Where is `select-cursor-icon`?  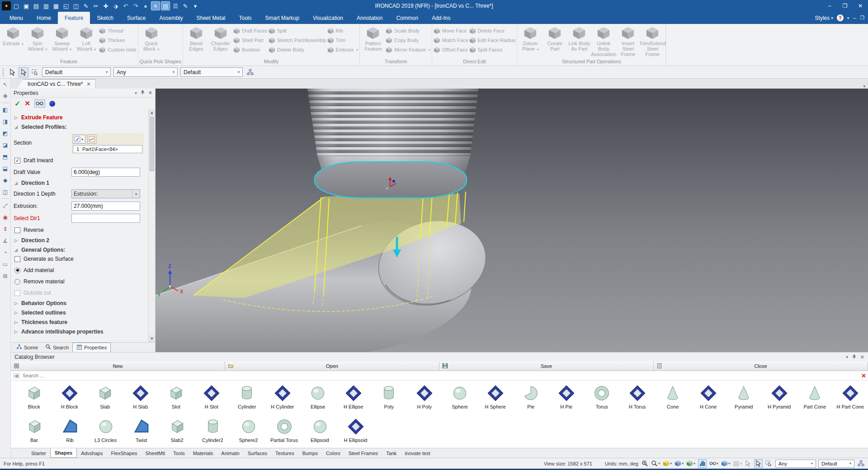 select-cursor-icon is located at coordinates (24, 72).